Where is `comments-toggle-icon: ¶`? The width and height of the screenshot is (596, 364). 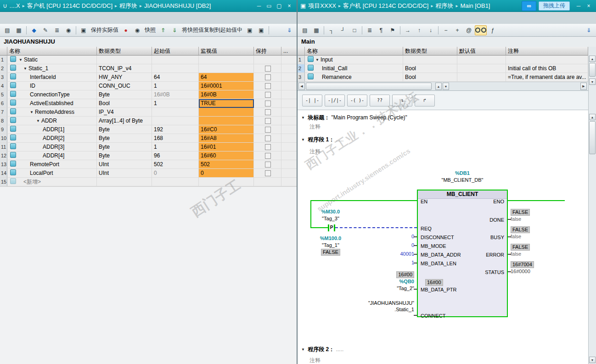 comments-toggle-icon: ¶ is located at coordinates (381, 30).